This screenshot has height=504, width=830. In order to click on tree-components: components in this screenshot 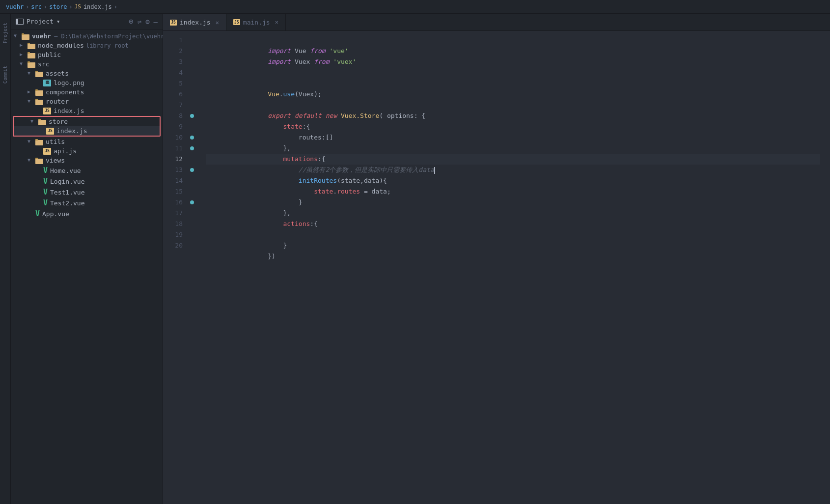, I will do `click(86, 92)`.